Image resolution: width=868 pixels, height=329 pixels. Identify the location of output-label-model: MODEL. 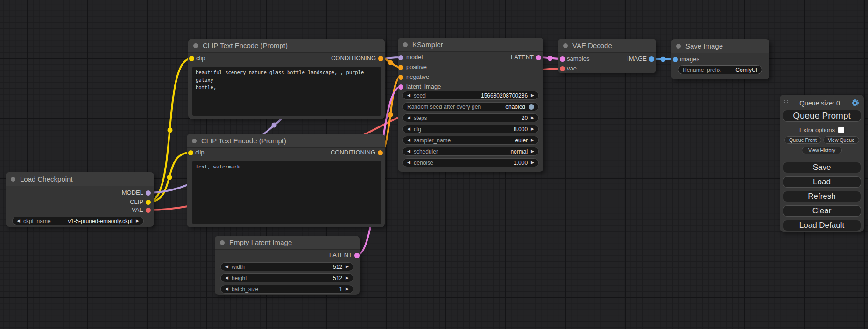
(133, 193).